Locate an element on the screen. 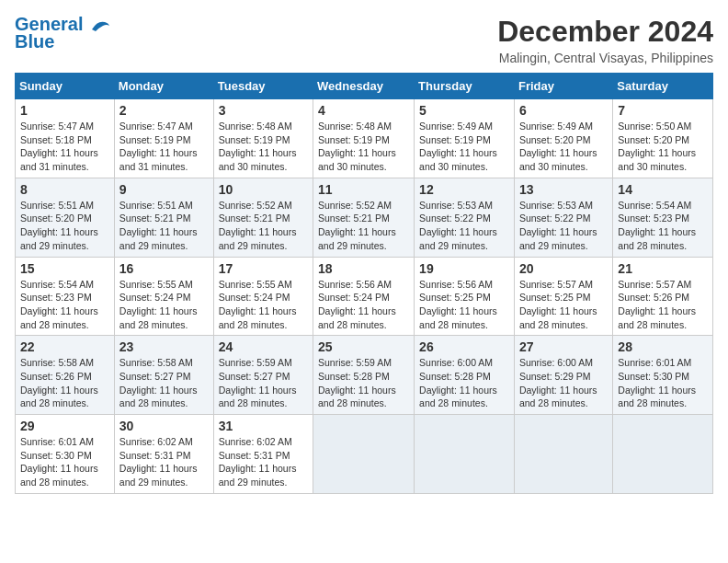 The image size is (728, 563). title-area: December 2024 Malingin, Central Visayas,… is located at coordinates (605, 40).